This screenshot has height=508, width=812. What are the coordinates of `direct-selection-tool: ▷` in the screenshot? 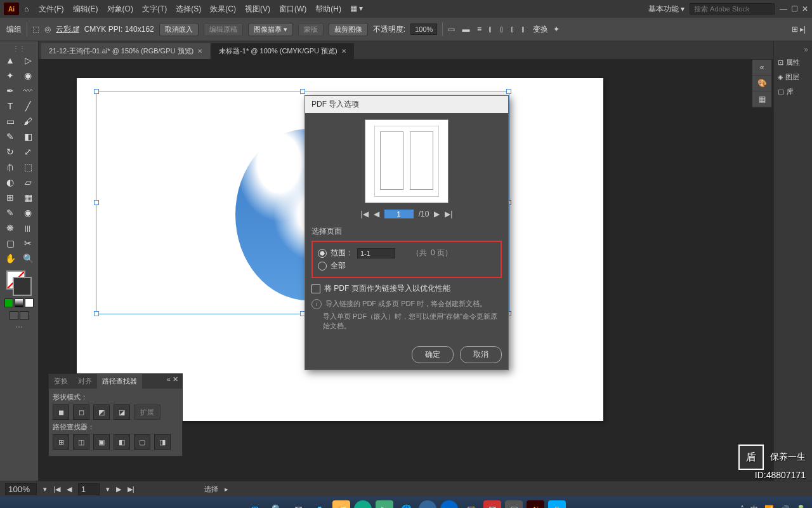 It's located at (28, 60).